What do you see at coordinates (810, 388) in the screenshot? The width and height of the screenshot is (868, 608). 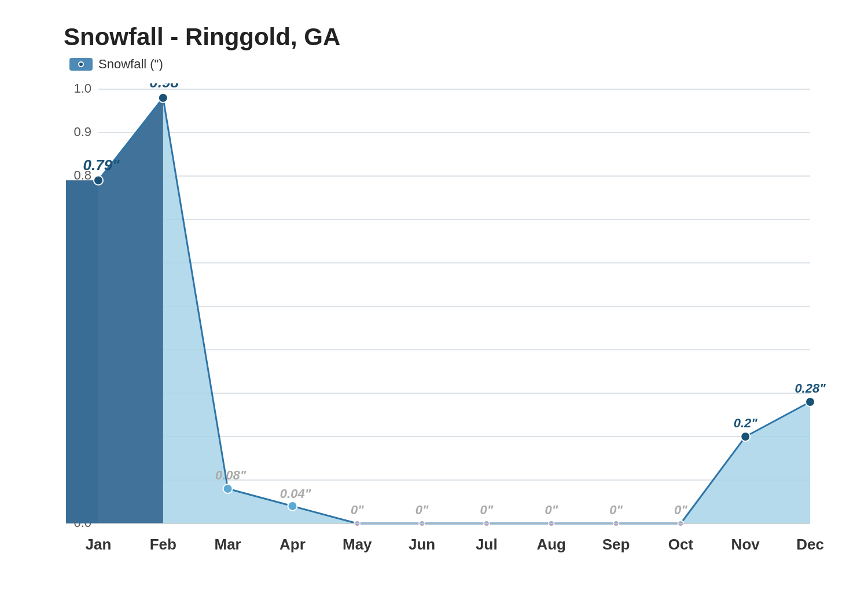 I see `svg-text: 0.28"` at bounding box center [810, 388].